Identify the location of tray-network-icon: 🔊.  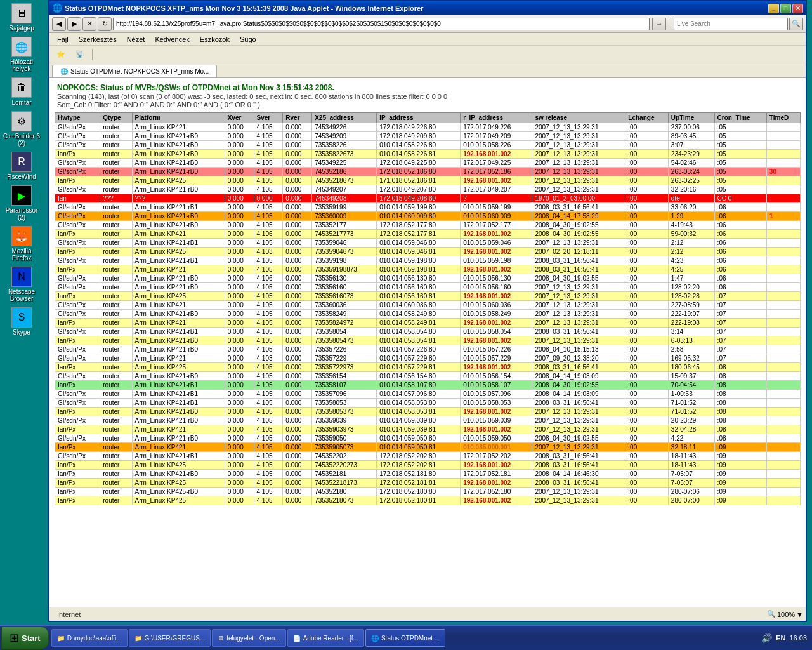
(766, 638).